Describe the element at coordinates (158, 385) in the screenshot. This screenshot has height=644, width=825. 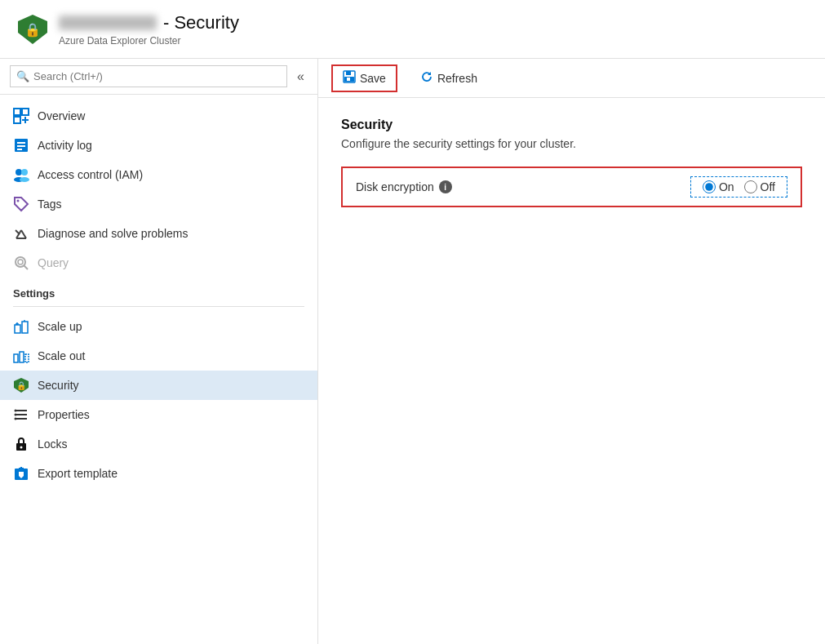
I see `sidebar-item-security: 🔒 Security` at that location.